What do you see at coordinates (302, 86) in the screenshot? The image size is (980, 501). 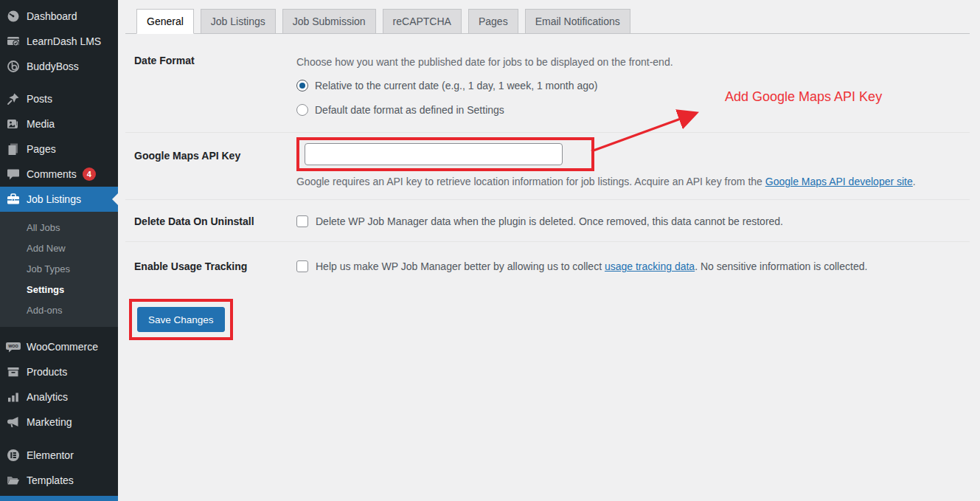 I see `radio-relative-date` at bounding box center [302, 86].